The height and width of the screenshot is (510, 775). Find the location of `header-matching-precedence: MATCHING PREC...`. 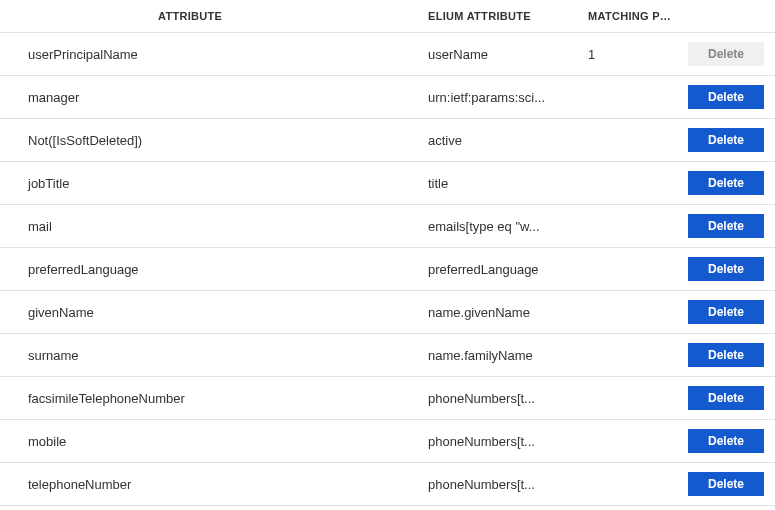

header-matching-precedence: MATCHING PREC... is located at coordinates (638, 16).